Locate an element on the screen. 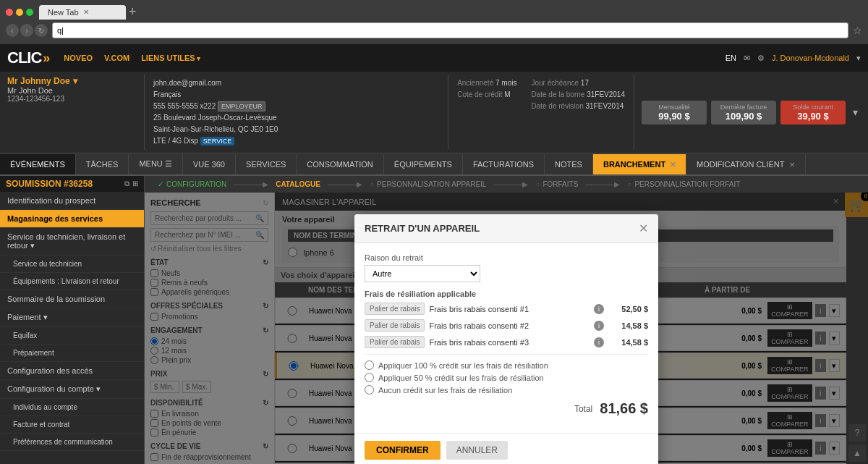  palier-row-3: Palier de rabais Frais bris rabais conse… is located at coordinates (506, 342).